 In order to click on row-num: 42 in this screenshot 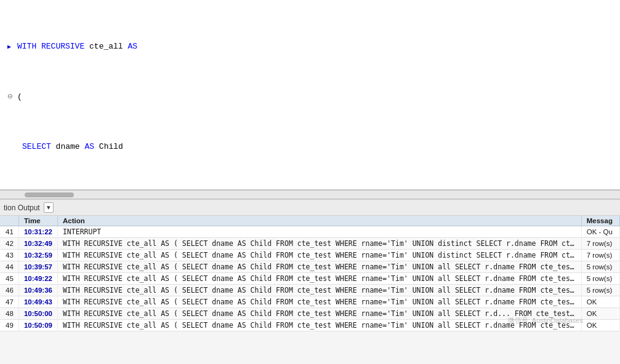, I will do `click(9, 243)`.